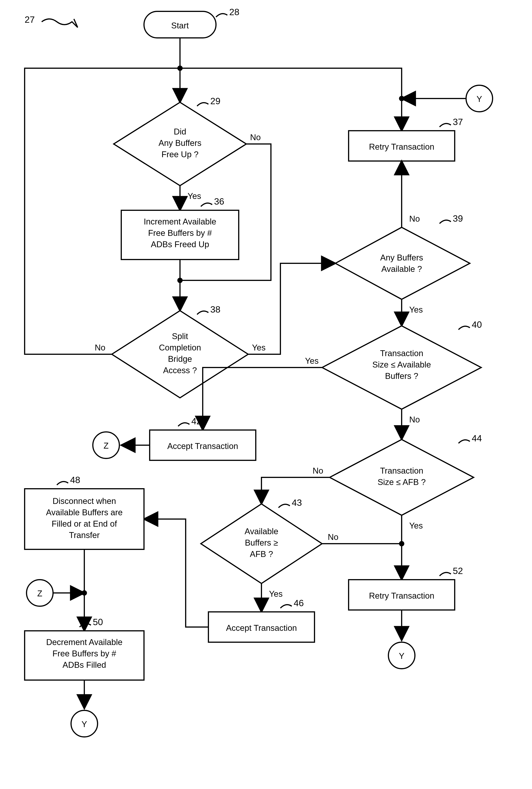  What do you see at coordinates (299, 603) in the screenshot?
I see `svg-text: 46` at bounding box center [299, 603].